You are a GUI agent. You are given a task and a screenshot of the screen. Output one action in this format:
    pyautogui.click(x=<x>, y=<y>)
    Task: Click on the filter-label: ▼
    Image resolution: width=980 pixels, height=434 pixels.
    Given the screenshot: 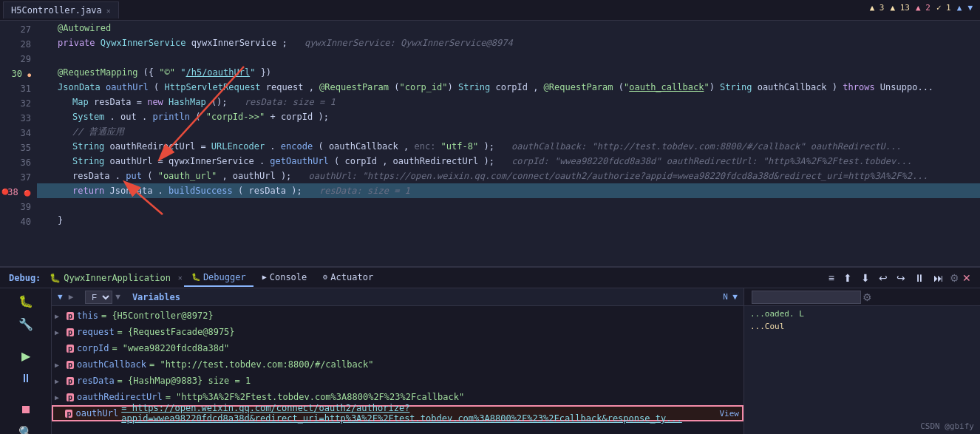 What is the action you would take?
    pyautogui.click(x=118, y=297)
    